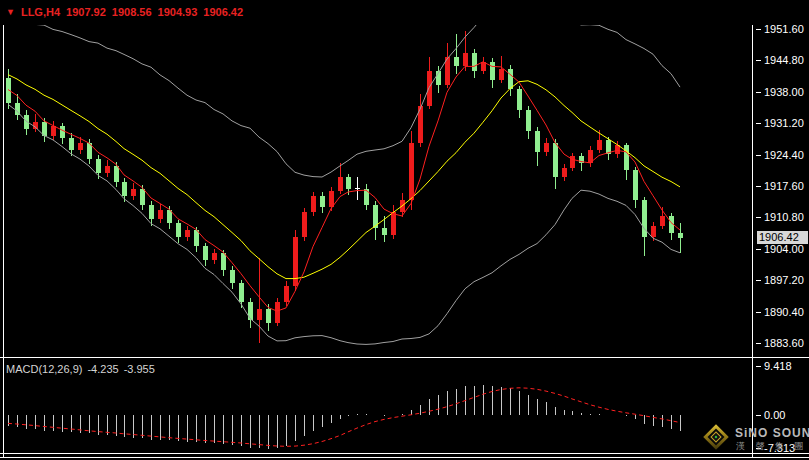 This screenshot has height=460, width=809. What do you see at coordinates (178, 12) in the screenshot?
I see `quote-low: 1904.93` at bounding box center [178, 12].